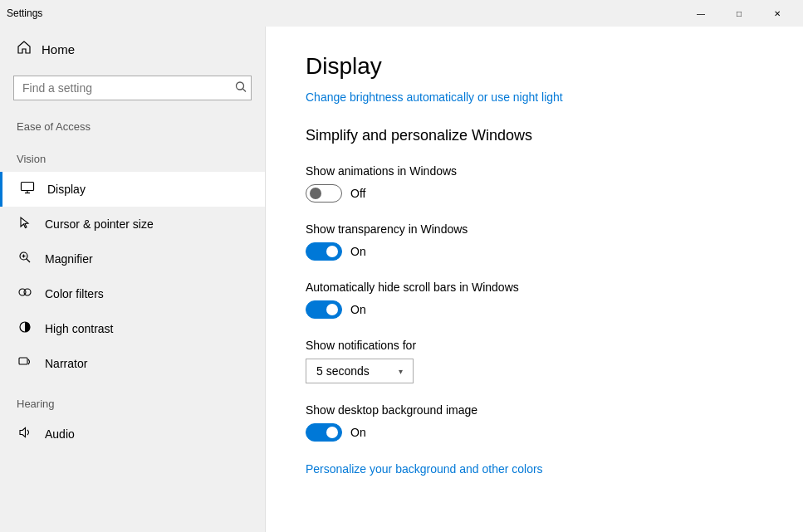  What do you see at coordinates (79, 329) in the screenshot?
I see `sidebar-high-contrast-label: High contrast` at bounding box center [79, 329].